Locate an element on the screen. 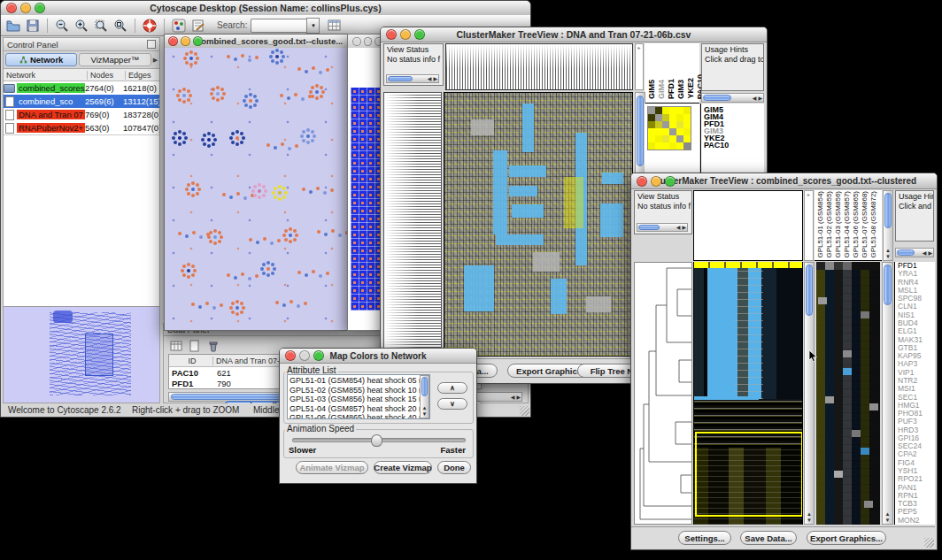 This screenshot has width=942, height=560. tv2-row-dendrogram is located at coordinates (663, 393).